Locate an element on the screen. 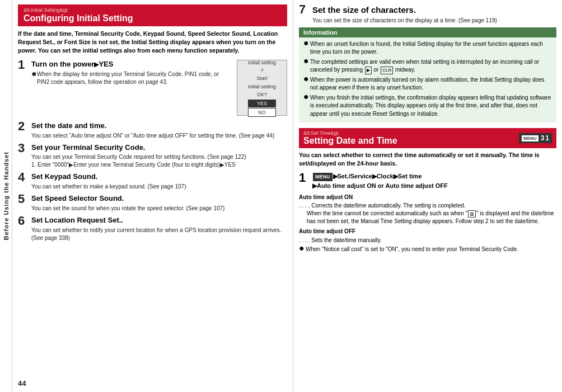 Image resolution: width=562 pixels, height=392 pixels. step-6-title: Set Location Request Set.. is located at coordinates (159, 220).